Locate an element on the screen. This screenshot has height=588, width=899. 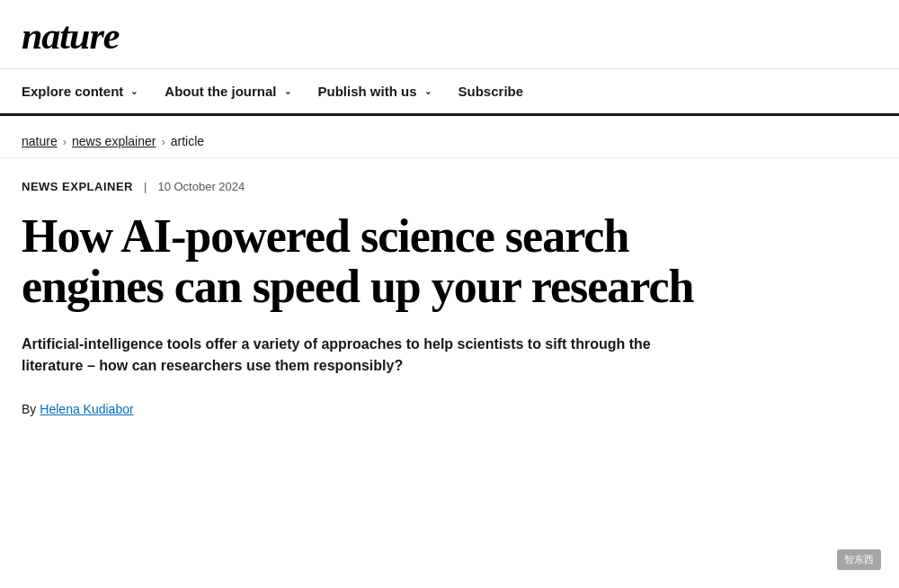
main-nav: Explore content ⌄ About the journal ⌄ Pu… is located at coordinates (450, 93).